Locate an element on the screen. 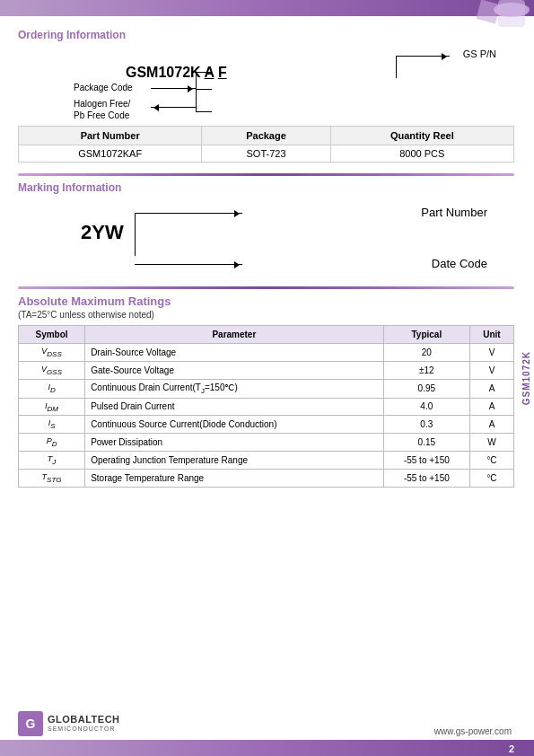 The width and height of the screenshot is (534, 756). marking-title: Marking Information is located at coordinates (266, 188).